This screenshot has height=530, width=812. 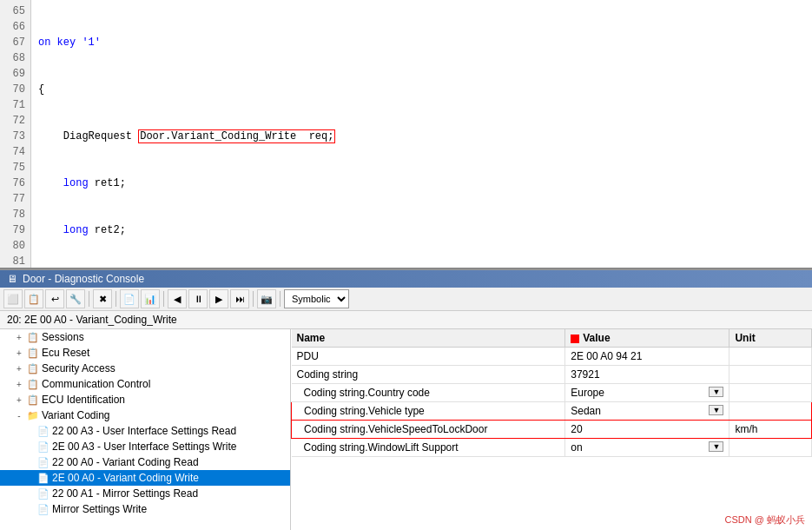 What do you see at coordinates (43, 431) in the screenshot?
I see `icon-vc-22-read: 📄` at bounding box center [43, 431].